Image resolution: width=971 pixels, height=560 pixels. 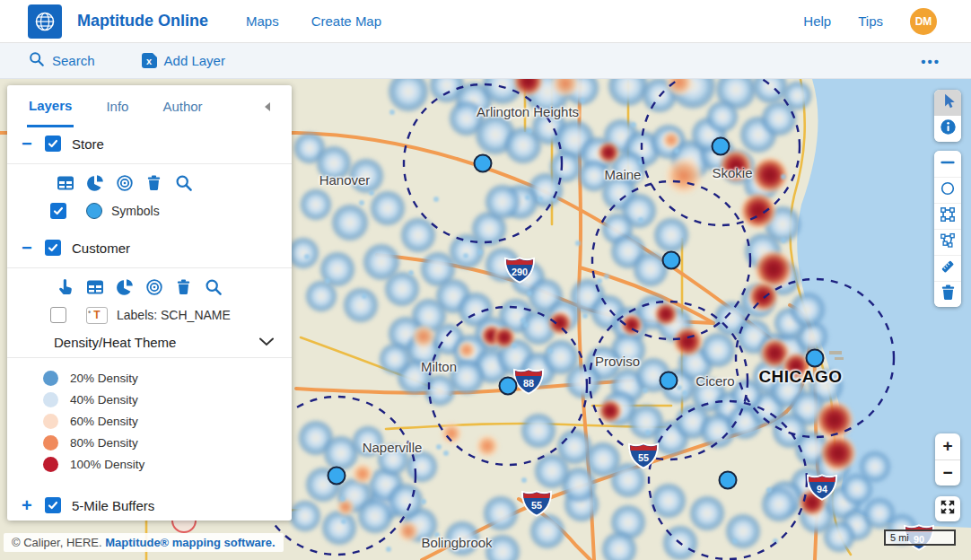 I want to click on ruler-tool-button, so click(x=948, y=267).